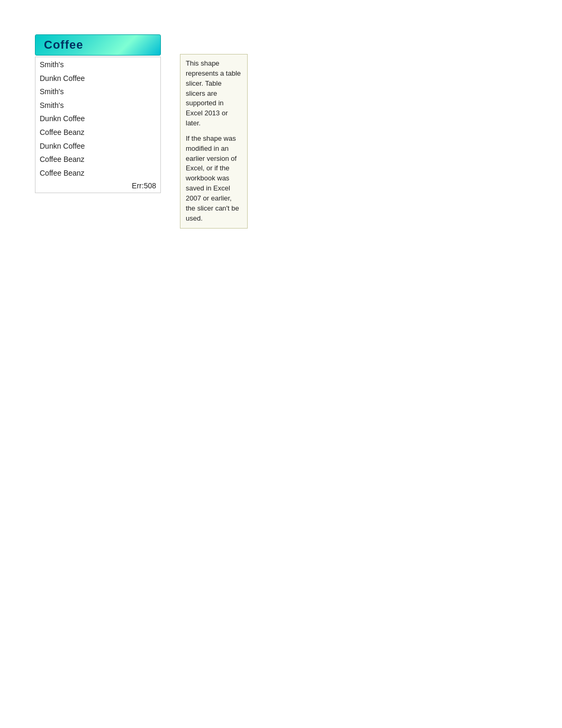 The height and width of the screenshot is (728, 562). I want to click on slicer-header-bold: Co, so click(52, 44).